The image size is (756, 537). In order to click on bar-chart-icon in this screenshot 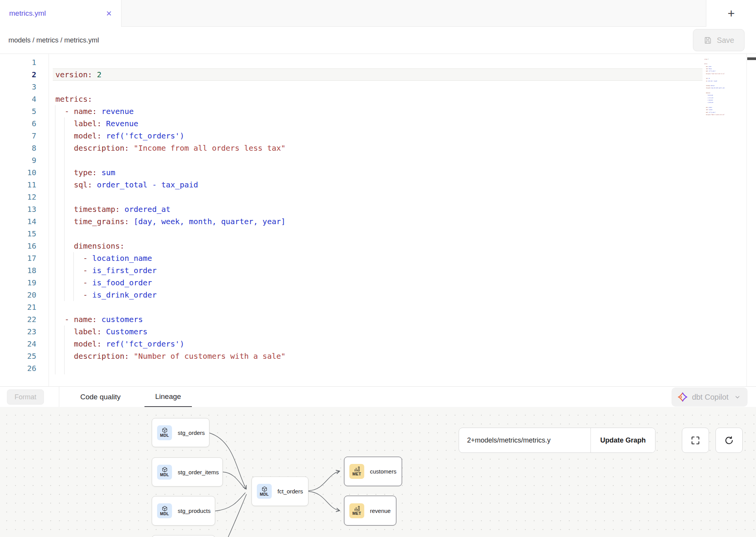, I will do `click(357, 469)`.